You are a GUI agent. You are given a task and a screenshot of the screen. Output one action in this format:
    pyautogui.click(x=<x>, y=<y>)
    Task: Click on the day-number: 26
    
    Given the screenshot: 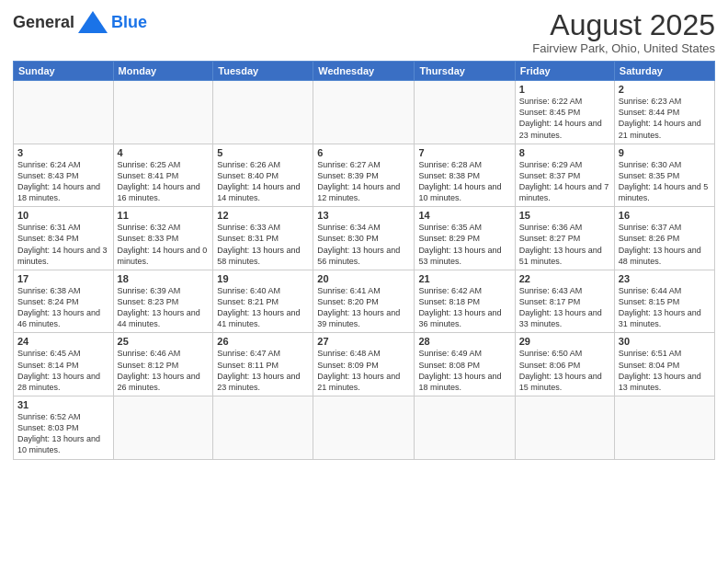 What is the action you would take?
    pyautogui.click(x=263, y=341)
    